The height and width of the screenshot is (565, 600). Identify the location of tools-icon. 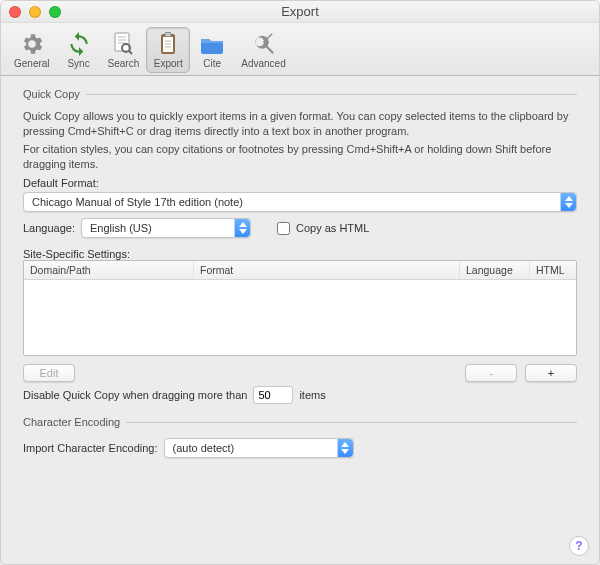
(264, 44).